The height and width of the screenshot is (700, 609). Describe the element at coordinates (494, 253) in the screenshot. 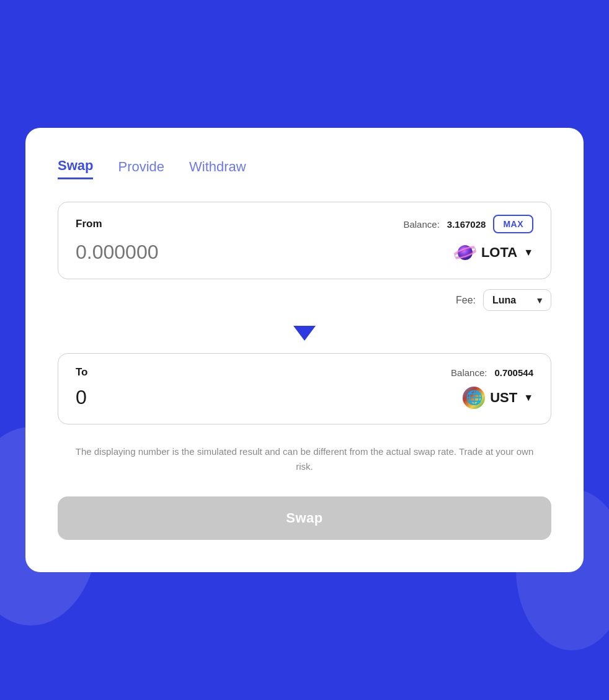

I see `from-token-selector: LOTA ▼` at that location.